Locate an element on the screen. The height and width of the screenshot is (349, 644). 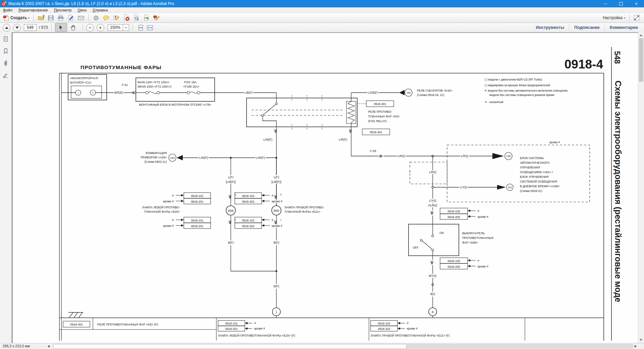
fit-width-icon is located at coordinates (150, 28).